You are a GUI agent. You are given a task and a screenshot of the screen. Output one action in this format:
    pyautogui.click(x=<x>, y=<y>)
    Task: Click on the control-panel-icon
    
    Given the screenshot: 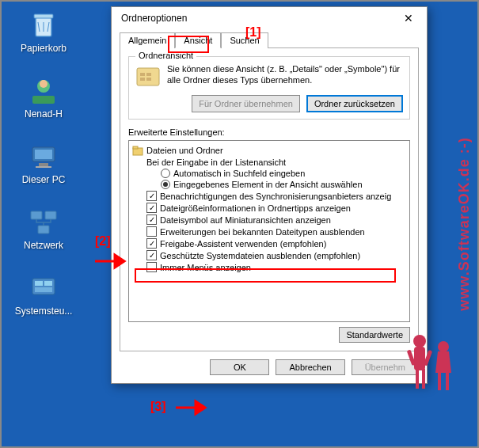 What is the action you would take?
    pyautogui.click(x=44, y=287)
    